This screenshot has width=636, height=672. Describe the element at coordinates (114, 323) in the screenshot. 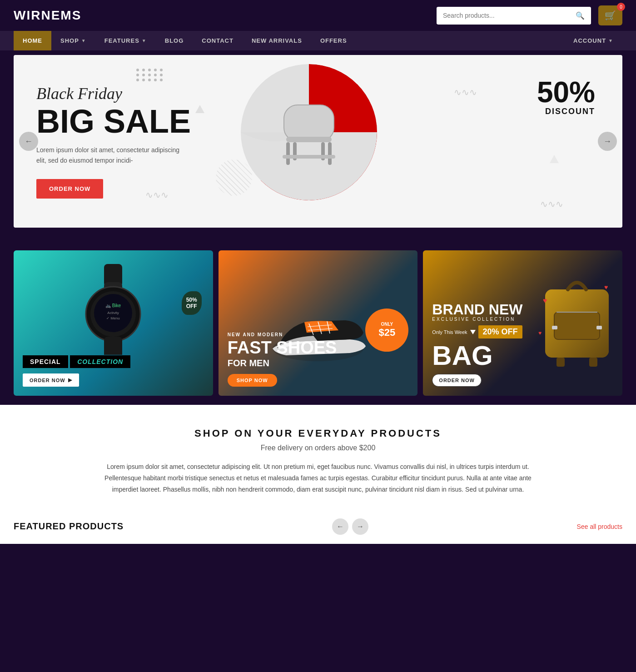

I see `promo-card-watch: 🚲 Bike Activity ✓ Menu 50%OFF SPECIAL CO…` at that location.